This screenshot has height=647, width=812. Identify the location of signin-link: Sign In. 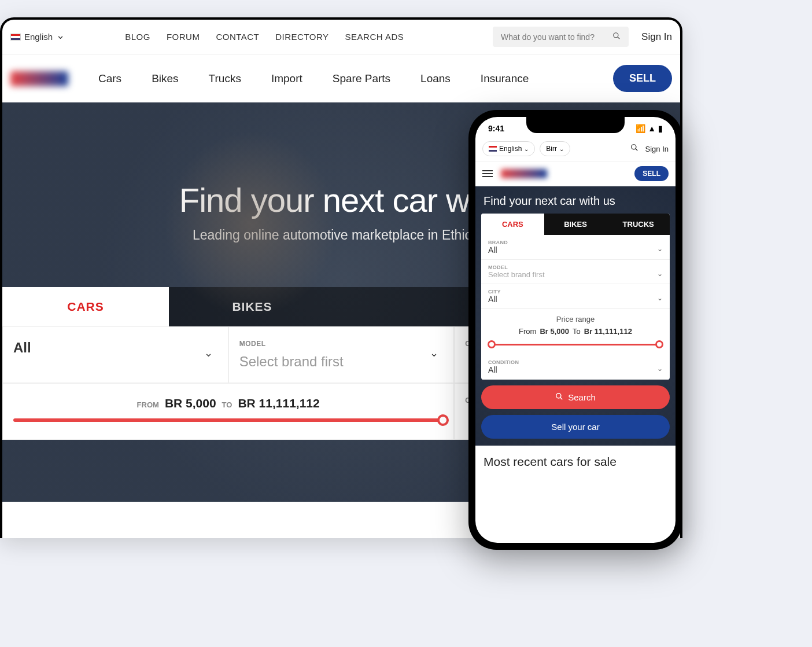
(657, 37).